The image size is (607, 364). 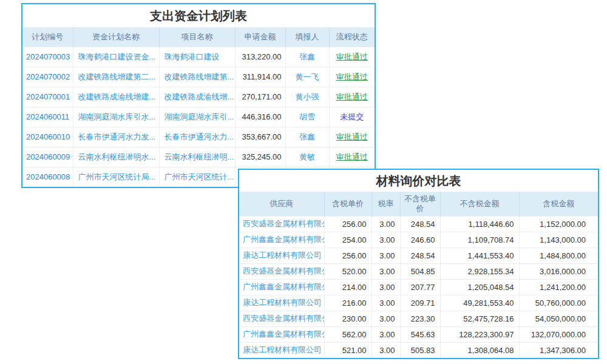 What do you see at coordinates (558, 334) in the screenshot?
I see `tax-amount-value: 132,070,000.00` at bounding box center [558, 334].